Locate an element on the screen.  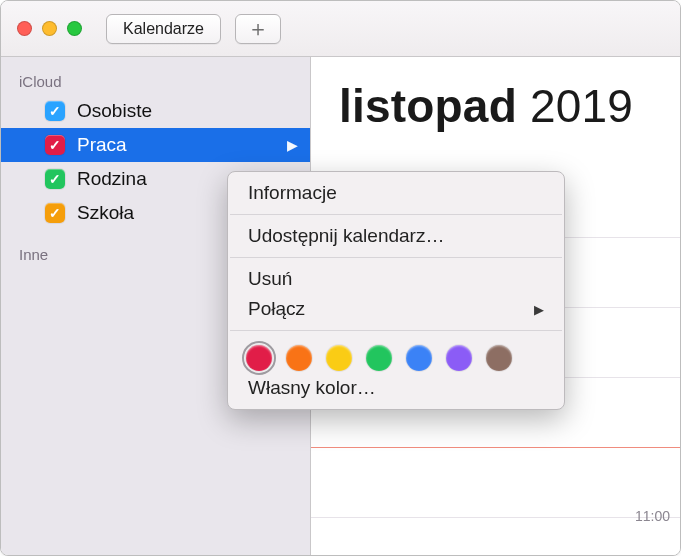
month-name: listopad is located at coordinates (428, 106).